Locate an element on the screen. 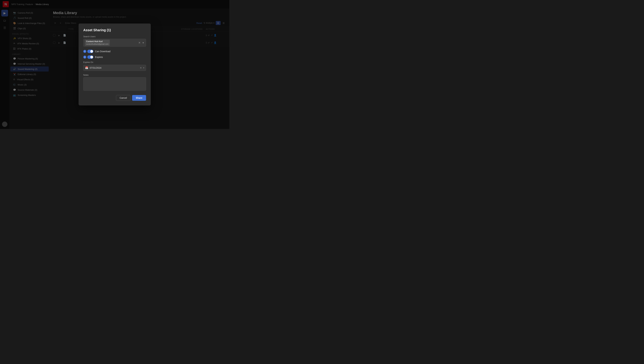  expand-users-button: ▾ is located at coordinates (143, 43).